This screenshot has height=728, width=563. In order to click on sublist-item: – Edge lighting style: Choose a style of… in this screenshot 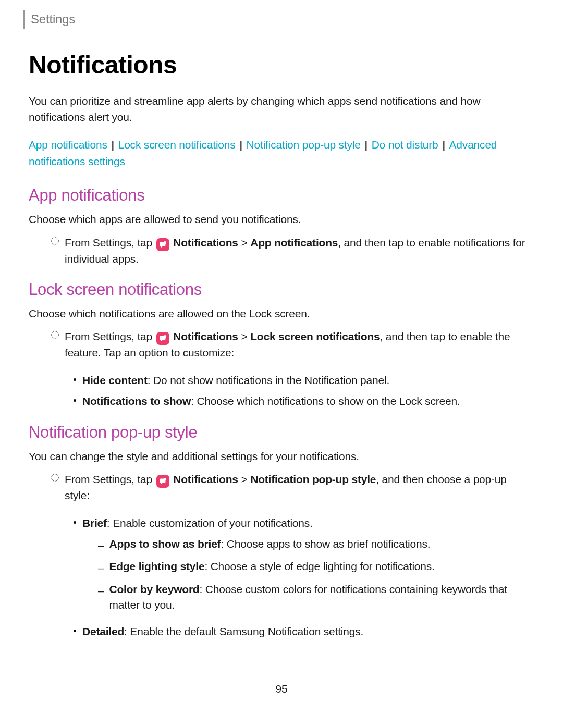, I will do `click(316, 567)`.